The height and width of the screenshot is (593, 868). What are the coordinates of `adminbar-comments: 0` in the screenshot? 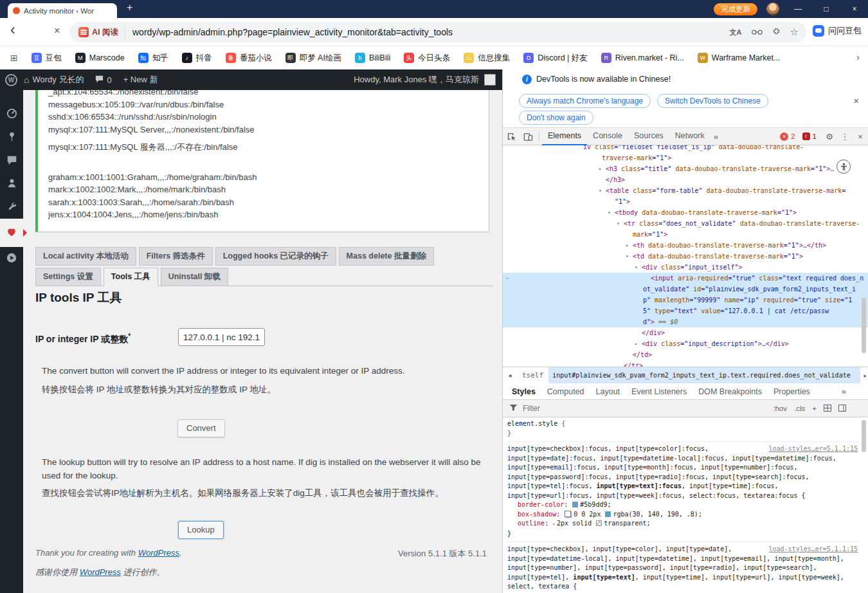 It's located at (103, 80).